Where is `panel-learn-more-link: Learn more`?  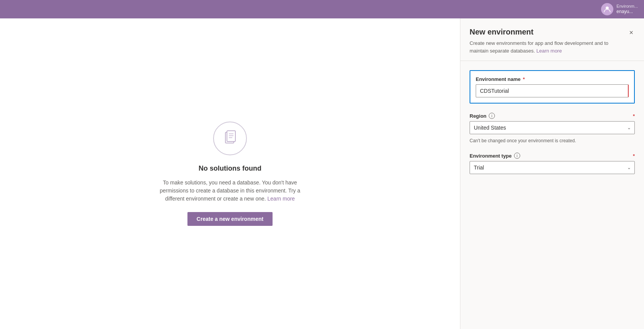 panel-learn-more-link: Learn more is located at coordinates (549, 51).